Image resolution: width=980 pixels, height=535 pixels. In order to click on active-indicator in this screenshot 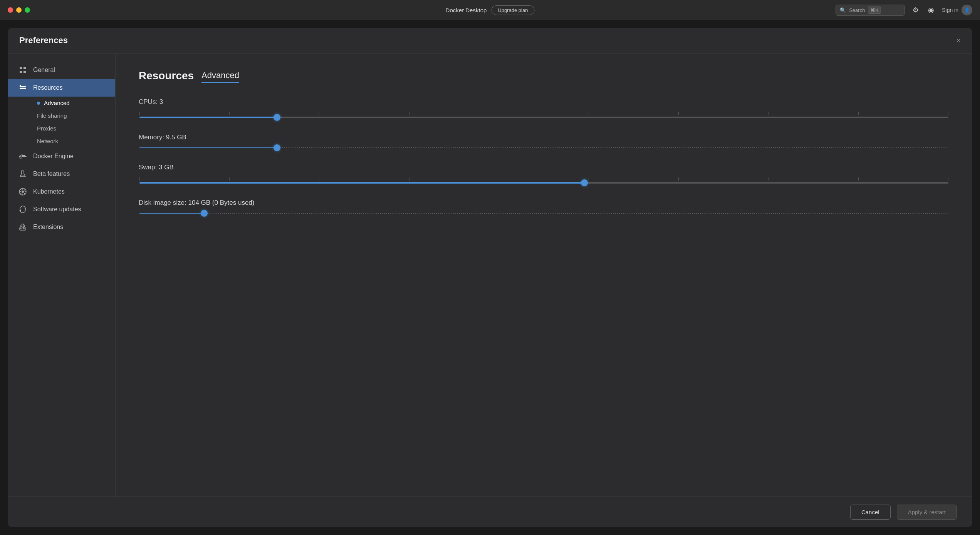, I will do `click(39, 103)`.